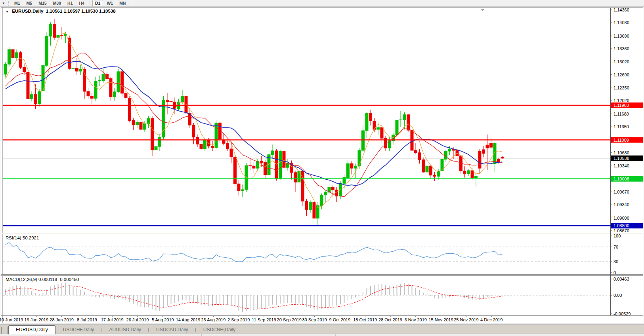  Describe the element at coordinates (621, 75) in the screenshot. I see `price-tick-label: 1.12690` at that location.